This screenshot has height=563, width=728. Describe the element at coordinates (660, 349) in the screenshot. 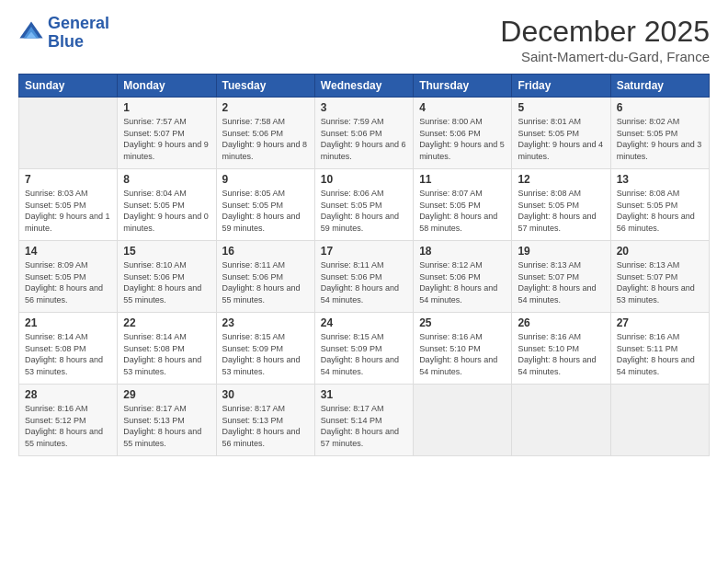

I see `table-row: 27 Sunrise: 8:16 AMSunset: 5:11 PMDaylig…` at that location.